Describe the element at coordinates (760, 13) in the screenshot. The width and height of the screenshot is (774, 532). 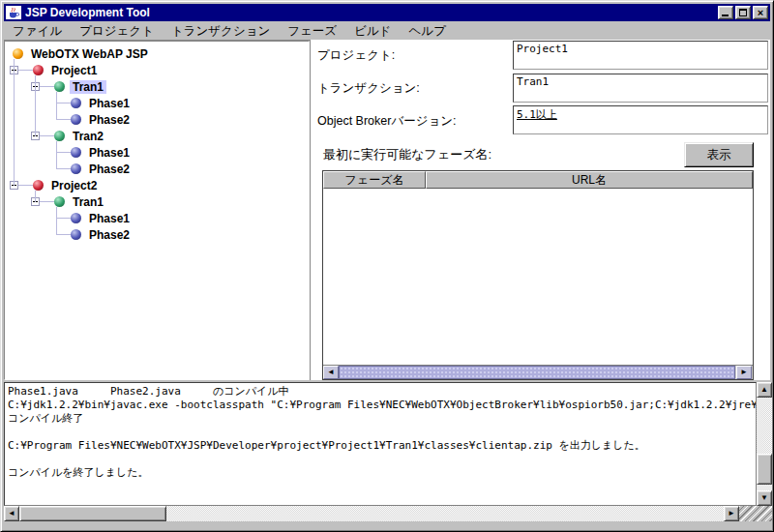
I see `close-icon: ×` at that location.